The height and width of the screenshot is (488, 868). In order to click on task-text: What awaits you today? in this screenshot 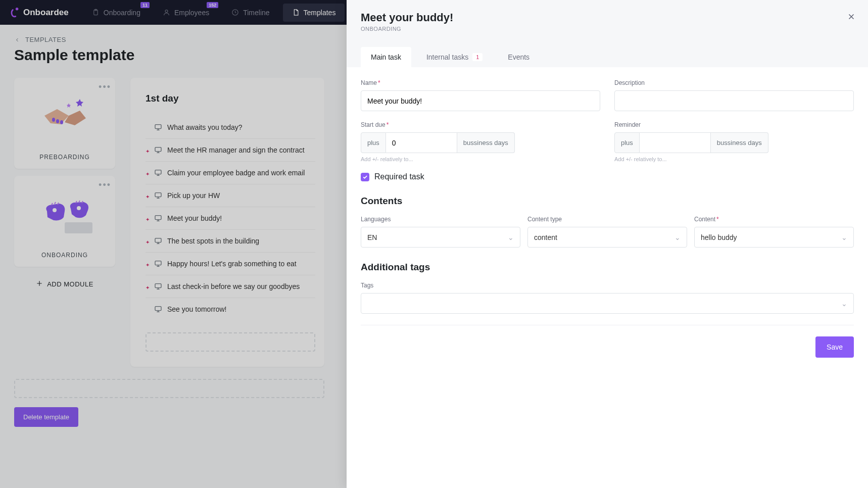, I will do `click(205, 127)`.